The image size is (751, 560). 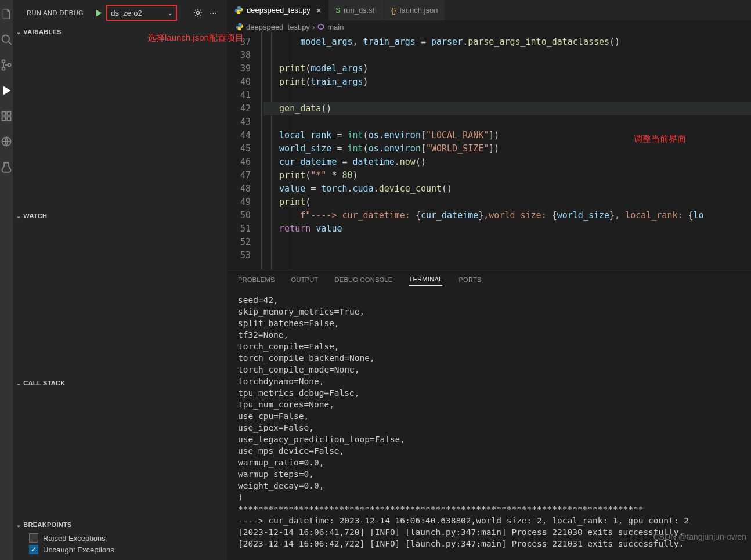 What do you see at coordinates (6, 280) in the screenshot?
I see `activity-bar` at bounding box center [6, 280].